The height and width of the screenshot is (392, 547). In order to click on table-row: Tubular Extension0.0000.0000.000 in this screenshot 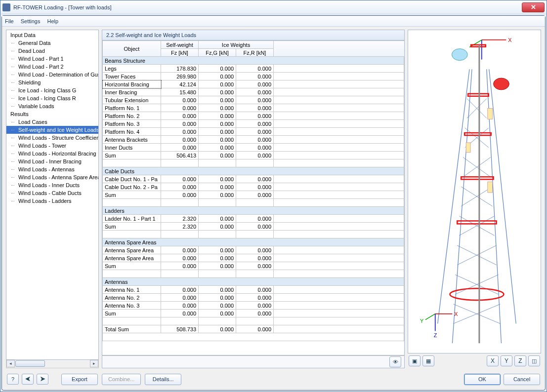, I will do `click(253, 100)`.